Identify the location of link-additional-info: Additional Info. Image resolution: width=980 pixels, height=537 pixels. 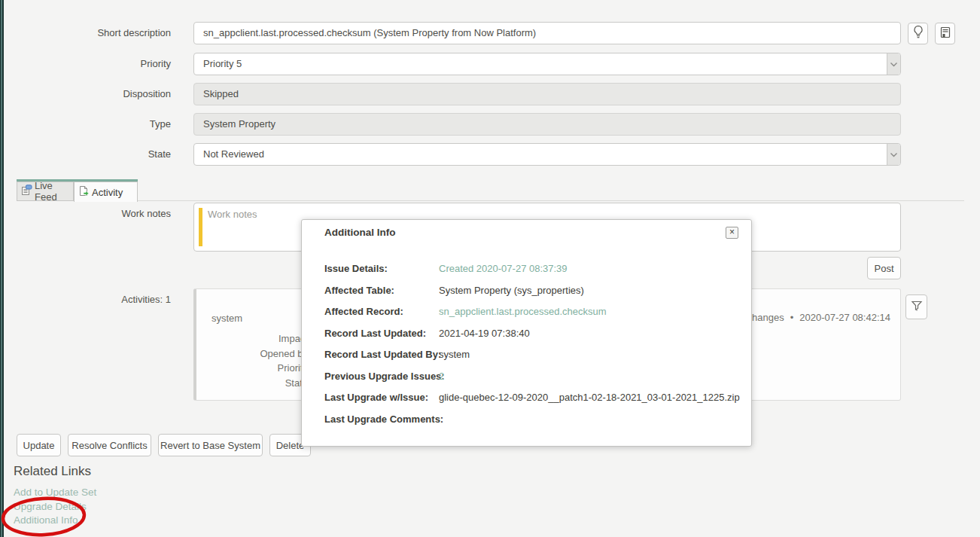
(46, 520).